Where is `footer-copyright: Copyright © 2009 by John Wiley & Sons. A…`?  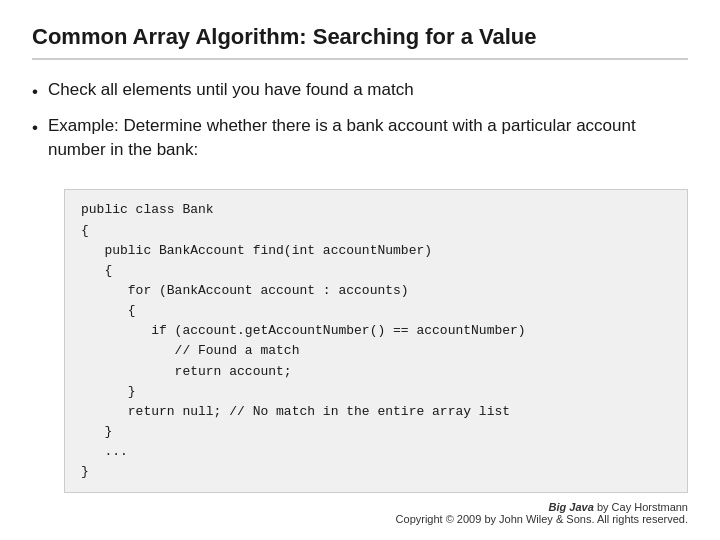
footer-copyright: Copyright © 2009 by John Wiley & Sons. A… is located at coordinates (360, 519).